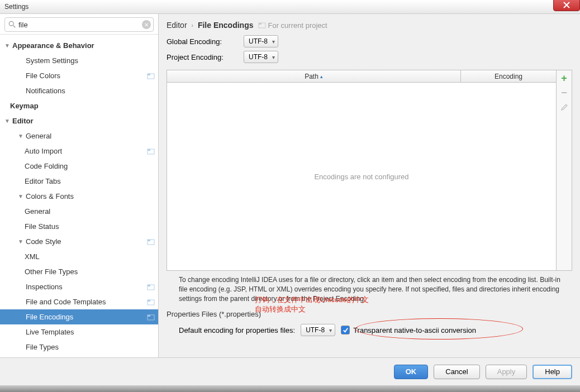 This screenshot has height=392, width=580. What do you see at coordinates (177, 25) in the screenshot?
I see `crumb-editor: Editor` at bounding box center [177, 25].